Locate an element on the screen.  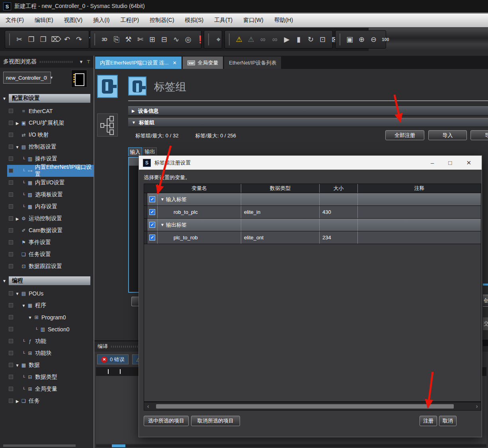
abort-icon: ❗ is located at coordinates (200, 39).